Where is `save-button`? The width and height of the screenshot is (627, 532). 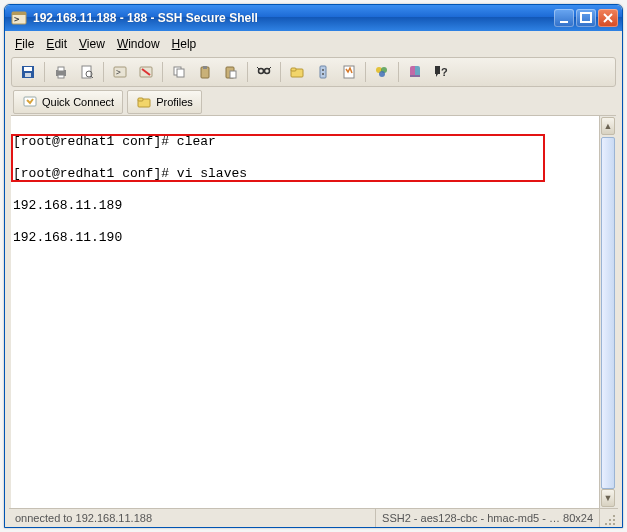
save-button is located at coordinates (28, 72).